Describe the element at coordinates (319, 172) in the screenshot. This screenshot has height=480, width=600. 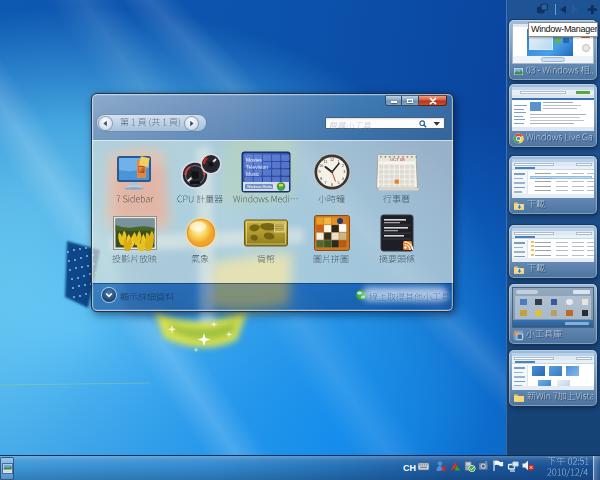
I see `svg-text: 9` at that location.